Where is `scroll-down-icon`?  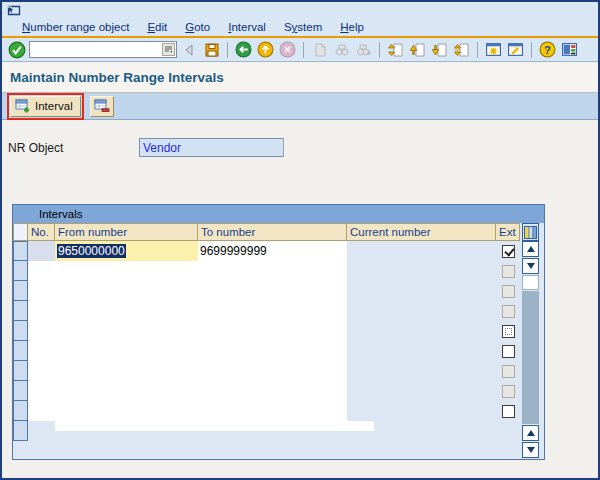
scroll-down-icon is located at coordinates (530, 266).